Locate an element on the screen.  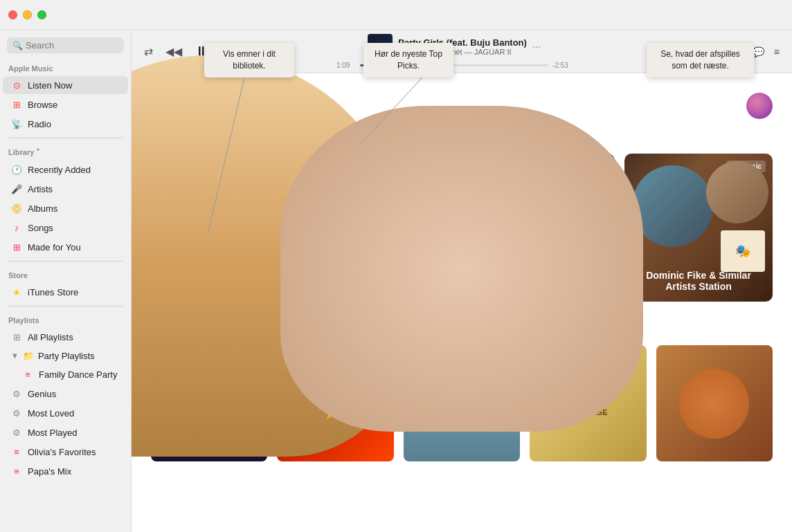
sidebar-item-radio: 📡 Radio is located at coordinates (65, 124).